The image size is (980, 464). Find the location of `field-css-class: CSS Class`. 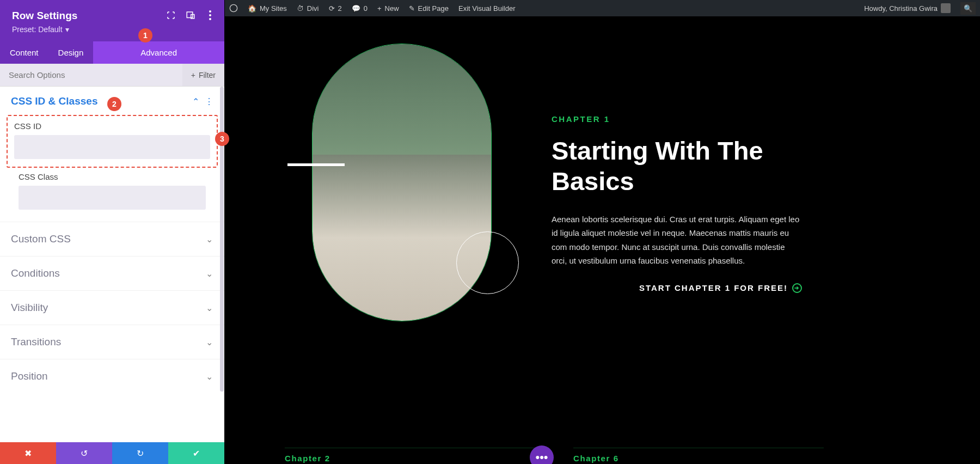

field-css-class: CSS Class is located at coordinates (112, 195).